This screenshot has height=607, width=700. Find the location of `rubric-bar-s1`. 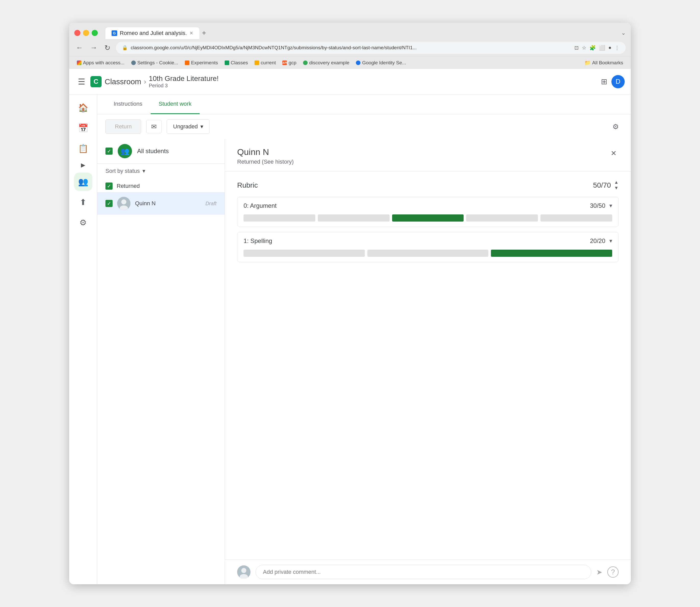

rubric-bar-s1 is located at coordinates (428, 253).